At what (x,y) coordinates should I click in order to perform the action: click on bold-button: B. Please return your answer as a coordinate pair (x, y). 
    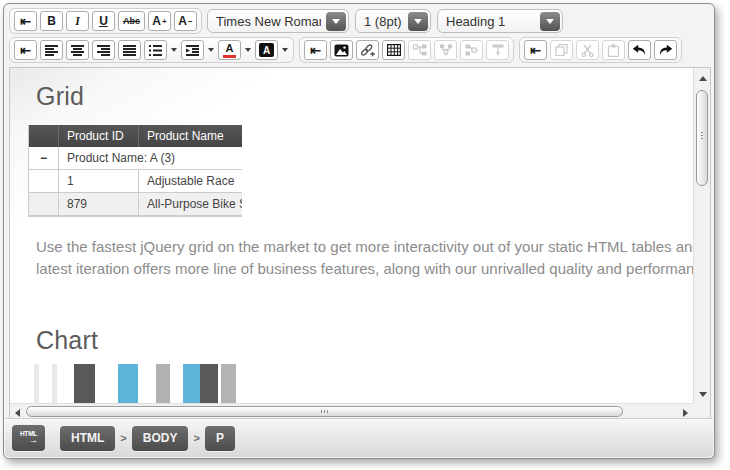
    Looking at the image, I should click on (52, 21).